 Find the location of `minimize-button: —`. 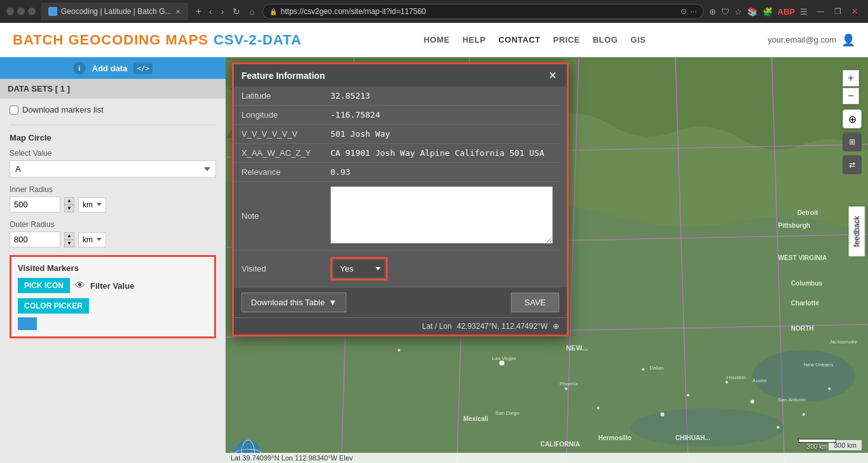

minimize-button: — is located at coordinates (820, 11).